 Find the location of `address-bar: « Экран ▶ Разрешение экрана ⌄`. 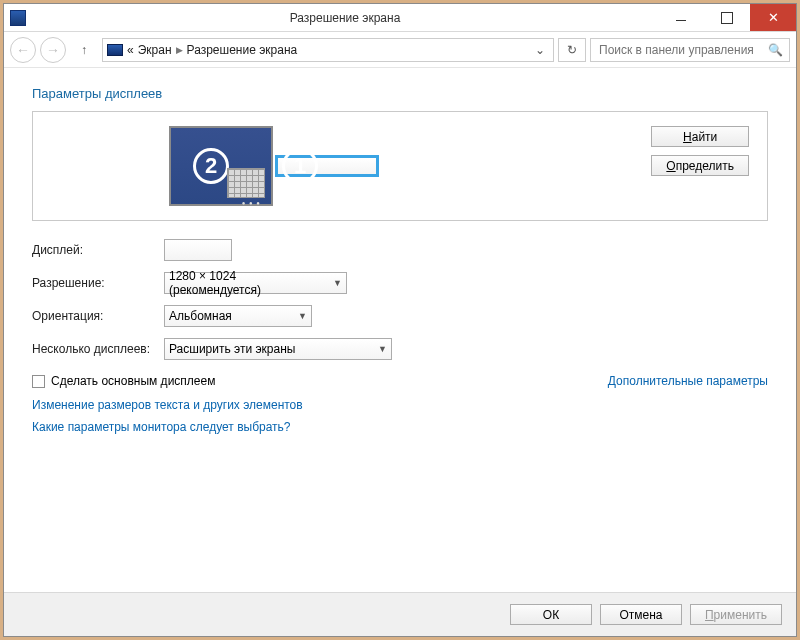

address-bar: « Экран ▶ Разрешение экрана ⌄ is located at coordinates (328, 50).